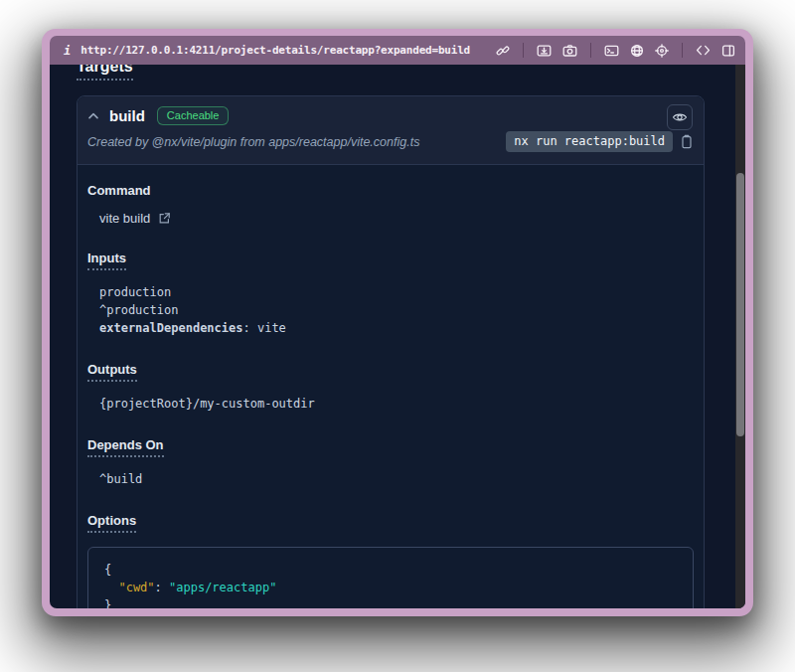 The width and height of the screenshot is (795, 672). Describe the element at coordinates (127, 115) in the screenshot. I see `target-name: build` at that location.